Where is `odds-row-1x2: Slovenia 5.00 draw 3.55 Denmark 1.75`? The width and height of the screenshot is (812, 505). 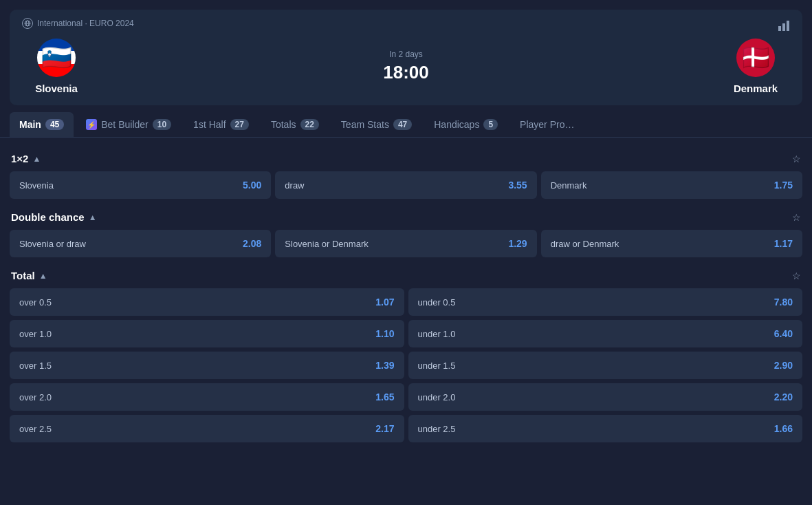
odds-row-1x2: Slovenia 5.00 draw 3.55 Denmark 1.75 is located at coordinates (406, 185).